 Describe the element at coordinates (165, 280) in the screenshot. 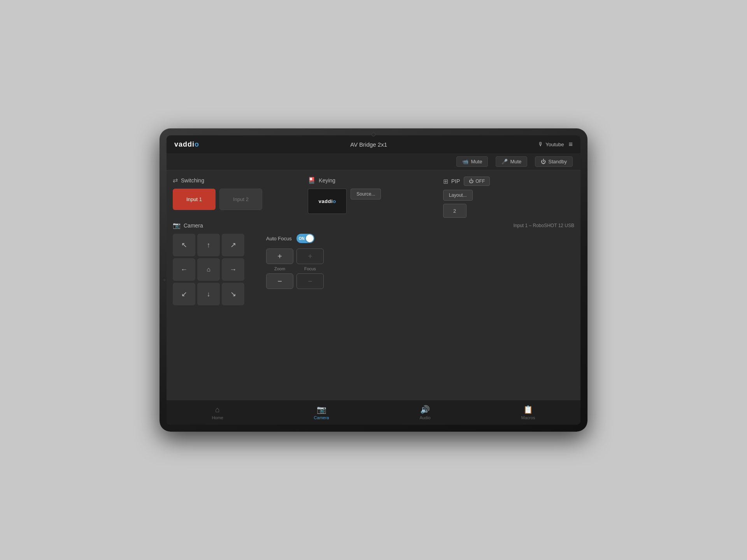

I see `tablet-side-button` at that location.